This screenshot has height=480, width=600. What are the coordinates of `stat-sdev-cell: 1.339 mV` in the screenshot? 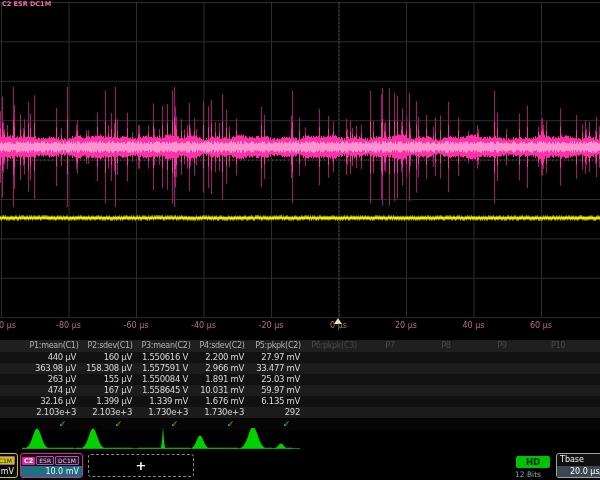 It's located at (166, 402).